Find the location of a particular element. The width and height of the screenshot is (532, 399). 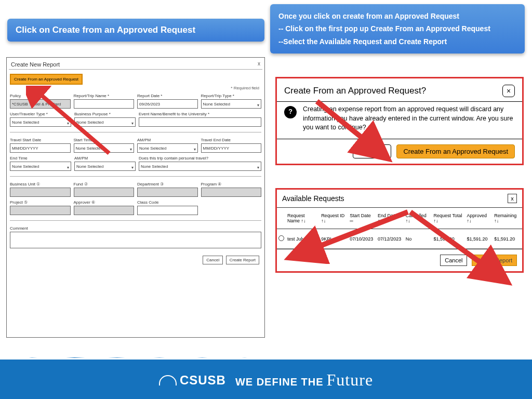

th-id: Request ID ↑↓ is located at coordinates (334, 218).